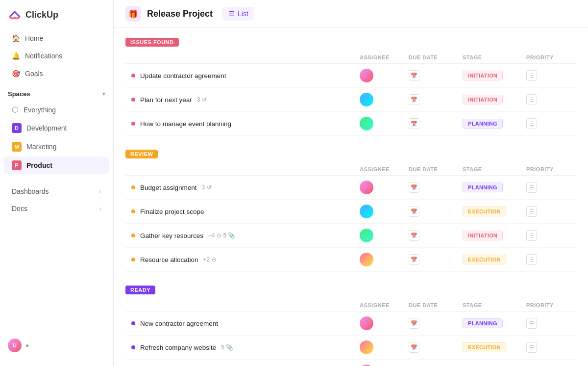 The image size is (588, 366). I want to click on ready-header-row: READY, so click(351, 292).